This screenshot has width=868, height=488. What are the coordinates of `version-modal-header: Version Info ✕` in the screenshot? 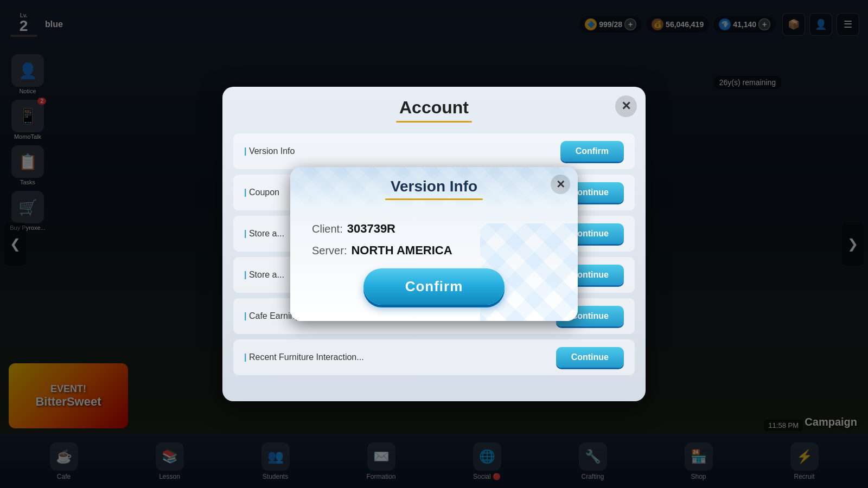 It's located at (434, 187).